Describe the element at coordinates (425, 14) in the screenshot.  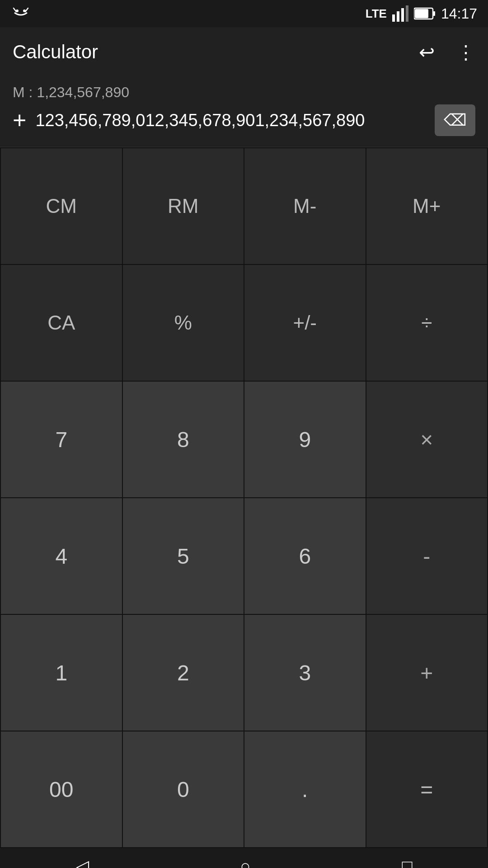
I see `battery-icon` at that location.